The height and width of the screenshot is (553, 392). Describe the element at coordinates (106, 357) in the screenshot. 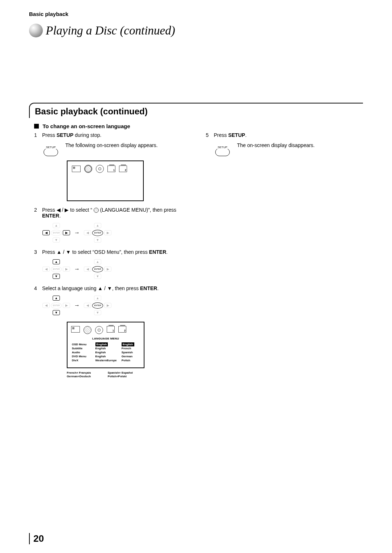

I see `table-row: DVD MenuEnglishGerman` at that location.